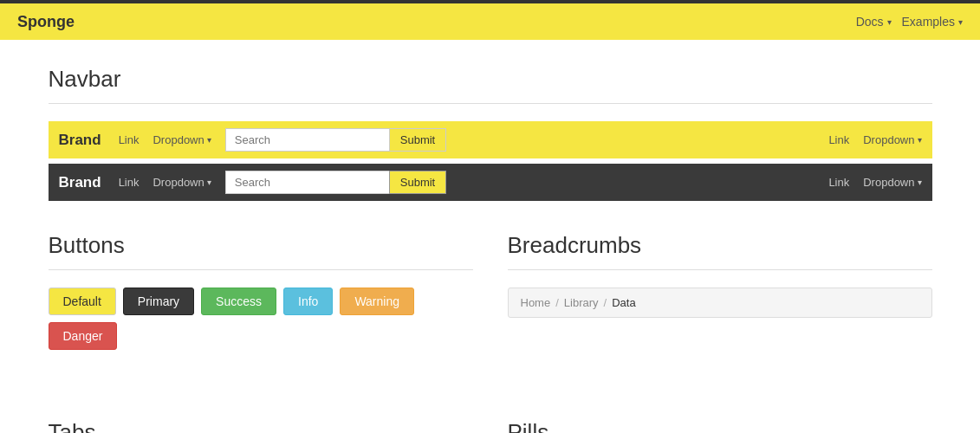 This screenshot has width=980, height=433. What do you see at coordinates (892, 182) in the screenshot?
I see `navbar-dark-right-dropdown: Dropdown ▾` at bounding box center [892, 182].